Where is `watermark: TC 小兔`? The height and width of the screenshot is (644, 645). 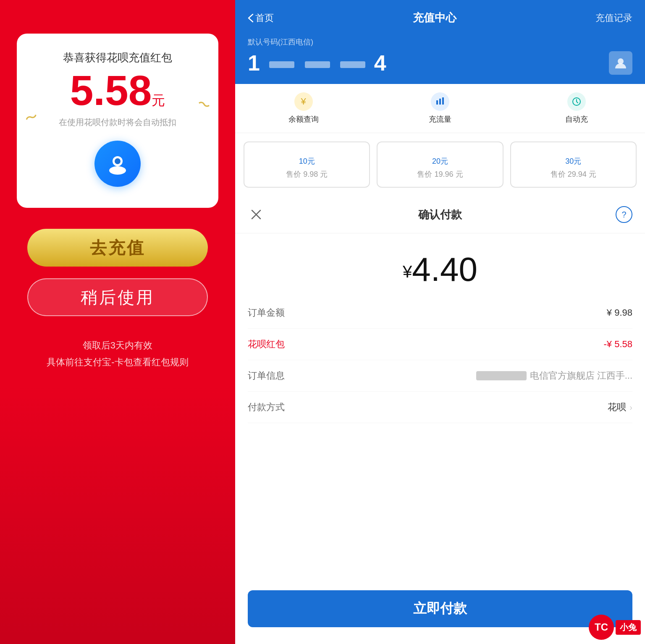 watermark: TC 小兔 is located at coordinates (615, 627).